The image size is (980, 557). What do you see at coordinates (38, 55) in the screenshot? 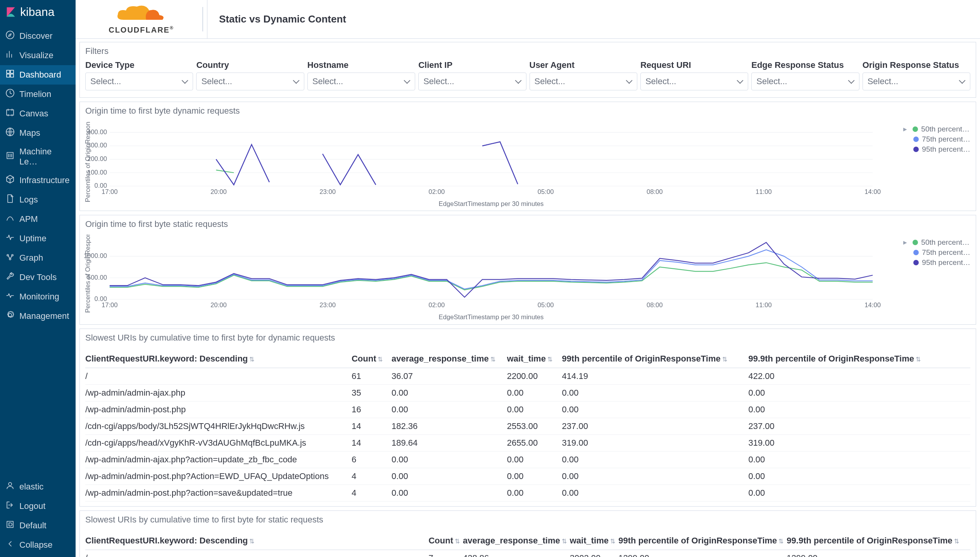
I see `sidebar-item-visualize: Visualize` at bounding box center [38, 55].